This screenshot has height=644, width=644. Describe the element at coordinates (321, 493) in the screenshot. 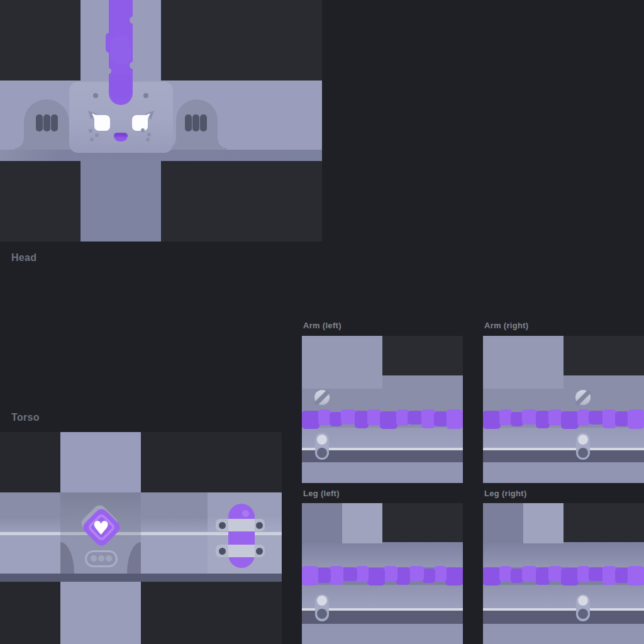

I see `leg-left-section-label: Leg (left)` at that location.